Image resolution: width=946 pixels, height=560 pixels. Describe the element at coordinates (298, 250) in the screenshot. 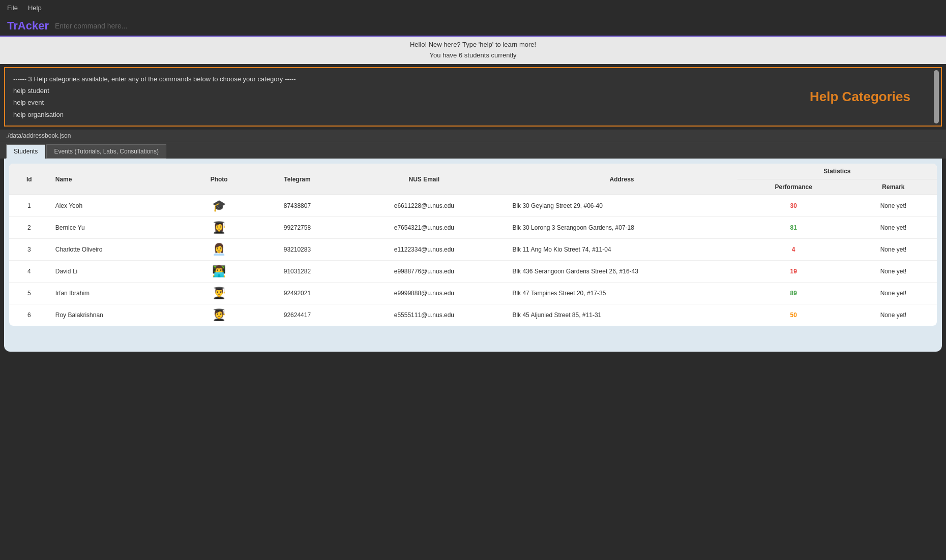

I see `cell-telegram: 93210283` at that location.